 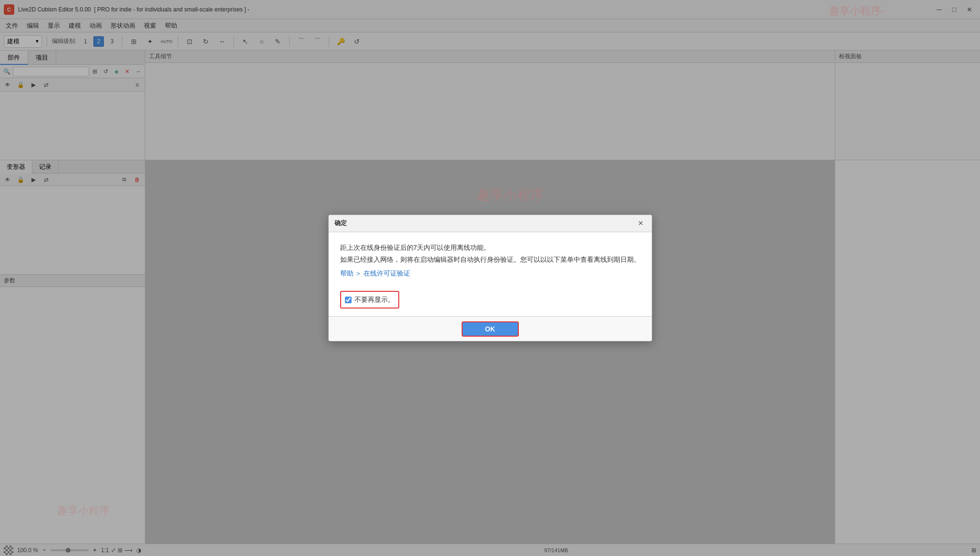 I want to click on ok-button: OK, so click(x=490, y=329).